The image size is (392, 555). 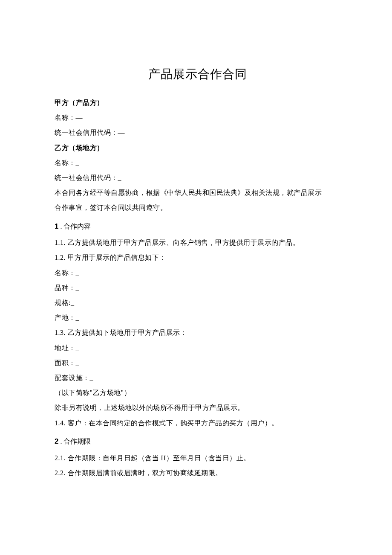 What do you see at coordinates (198, 273) in the screenshot?
I see `product-name: 名称：_` at bounding box center [198, 273].